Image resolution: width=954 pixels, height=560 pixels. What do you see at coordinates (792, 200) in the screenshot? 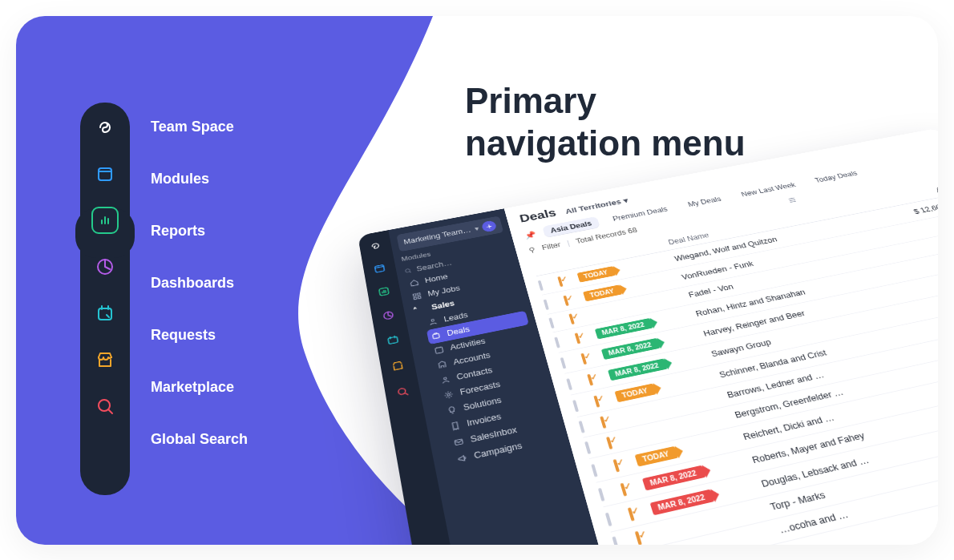
I see `list-settings-icon: ≡` at bounding box center [792, 200].